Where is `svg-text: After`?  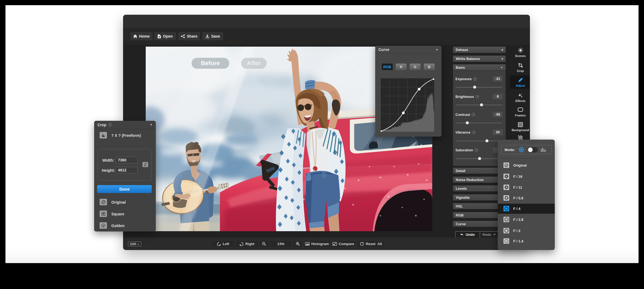 svg-text: After is located at coordinates (254, 63).